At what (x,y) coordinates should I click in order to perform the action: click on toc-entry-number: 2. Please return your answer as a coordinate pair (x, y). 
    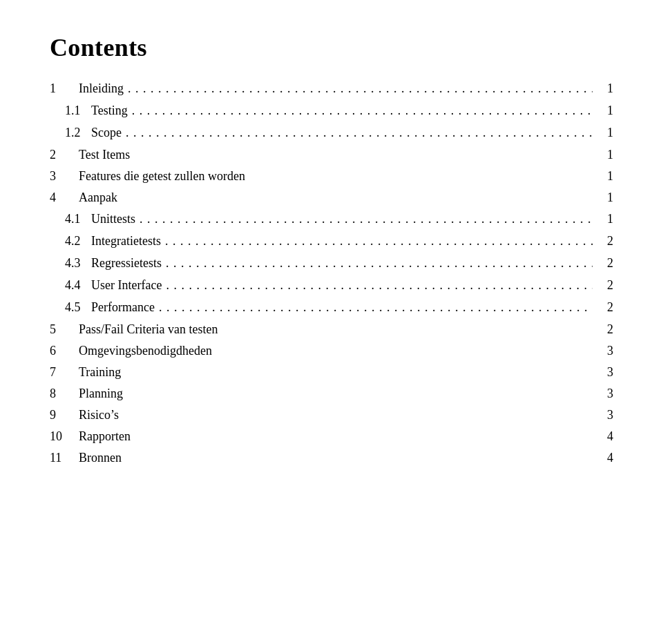
    Looking at the image, I should click on (64, 155).